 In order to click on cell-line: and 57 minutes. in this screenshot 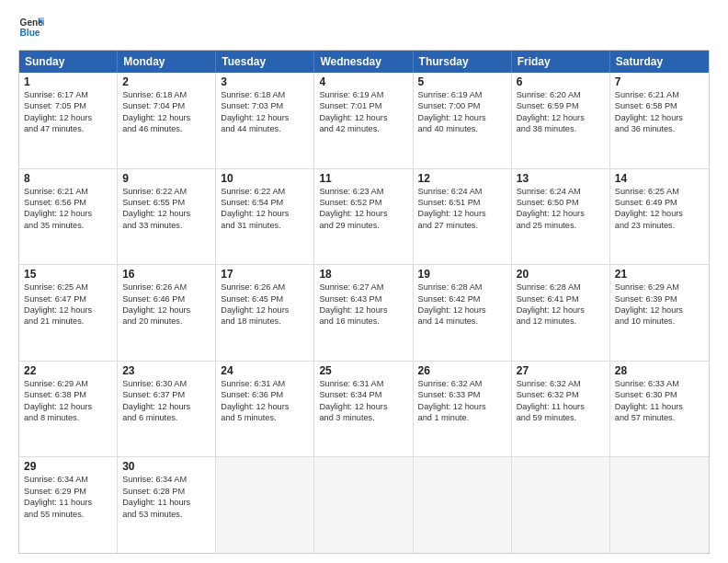, I will do `click(660, 418)`.